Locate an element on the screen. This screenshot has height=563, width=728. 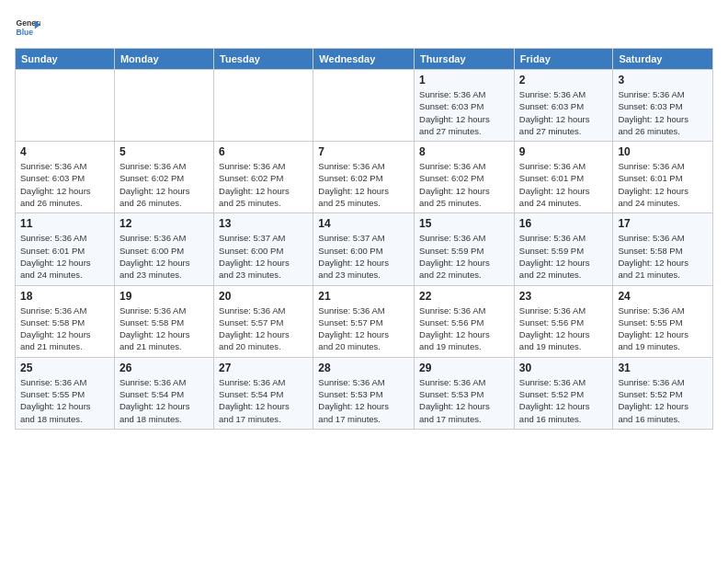
day-number: 15 is located at coordinates (464, 224).